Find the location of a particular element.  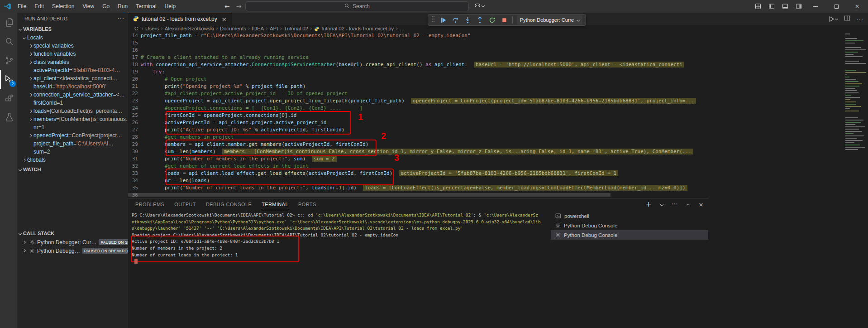

activity-testing-icon is located at coordinates (9, 117).